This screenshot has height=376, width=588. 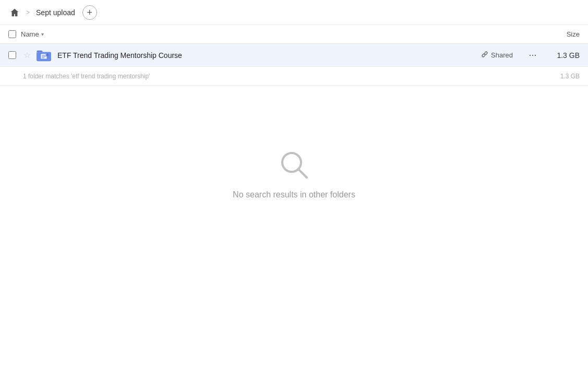 I want to click on search-info-text: 1 folder matches 'etf trend trading ment…, so click(x=292, y=76).